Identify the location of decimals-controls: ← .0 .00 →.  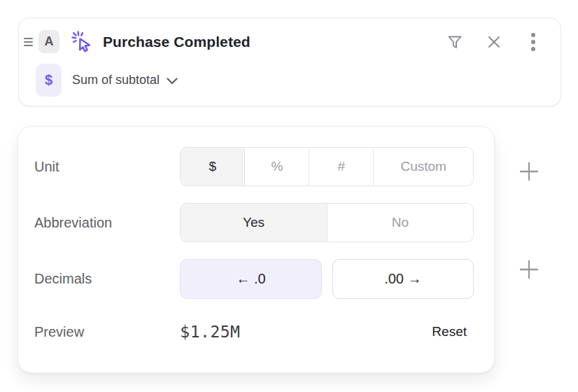
(327, 279).